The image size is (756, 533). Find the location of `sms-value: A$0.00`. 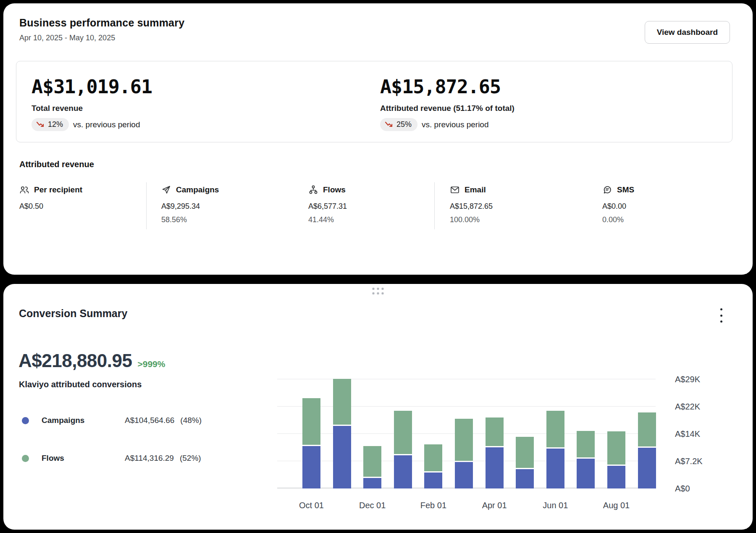

sms-value: A$0.00 is located at coordinates (618, 207).